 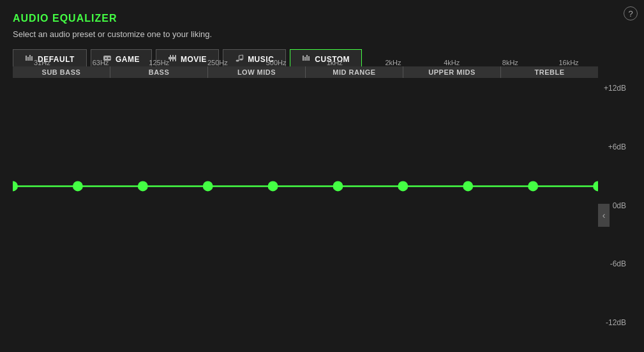 I want to click on band-label: MID RANGE, so click(x=355, y=72).